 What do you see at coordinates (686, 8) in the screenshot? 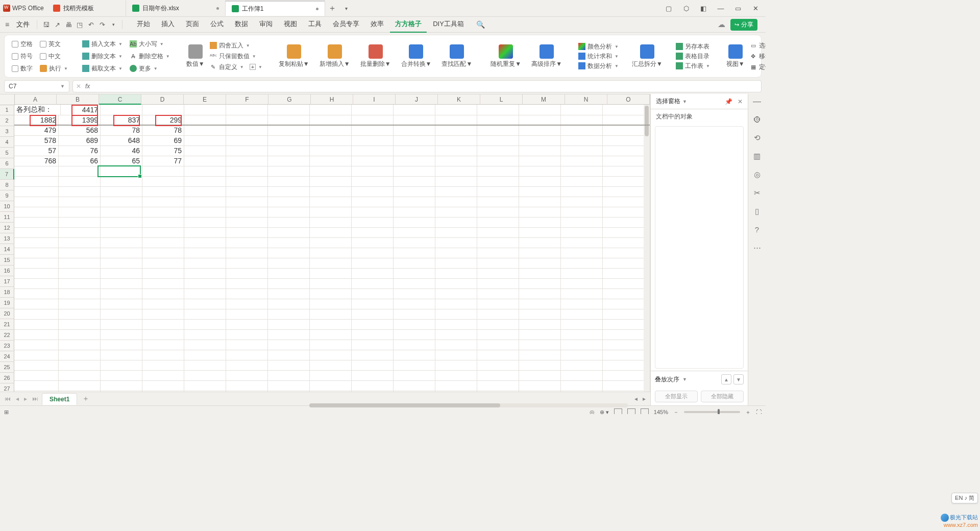
I see `cube-icon: ⬡` at bounding box center [686, 8].